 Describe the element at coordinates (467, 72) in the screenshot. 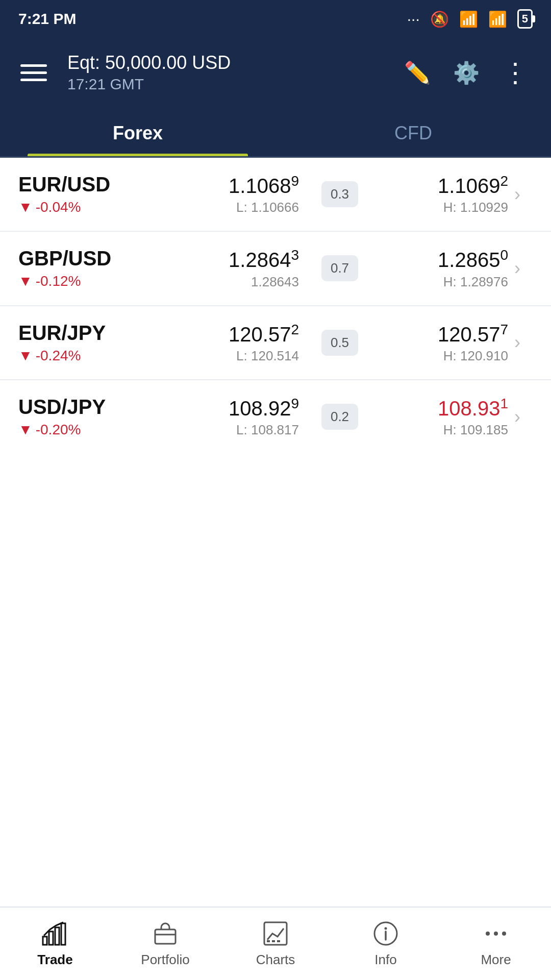

I see `header-actions: ✏️ ⚙️ ⋮` at that location.